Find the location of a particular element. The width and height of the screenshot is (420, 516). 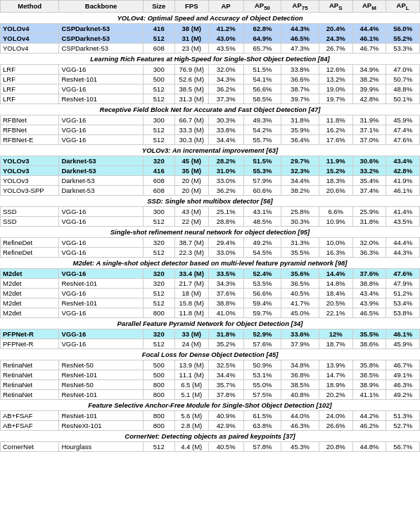

cell-apm: 37.0% is located at coordinates (369, 139).